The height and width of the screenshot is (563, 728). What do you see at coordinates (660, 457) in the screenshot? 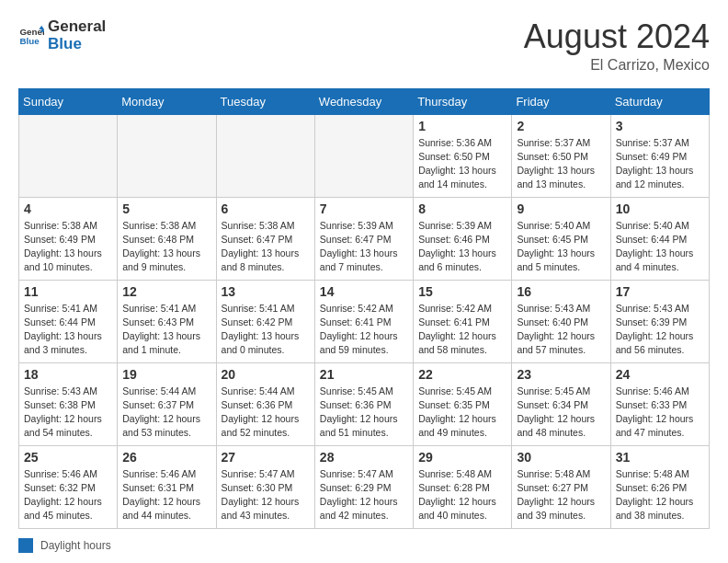
I see `day-number: 31` at bounding box center [660, 457].